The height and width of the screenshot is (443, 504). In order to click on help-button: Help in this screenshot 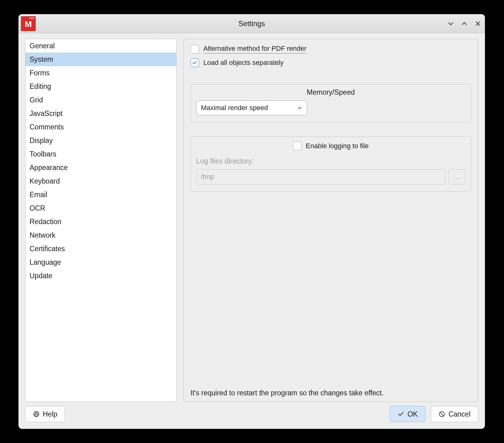, I will do `click(45, 414)`.